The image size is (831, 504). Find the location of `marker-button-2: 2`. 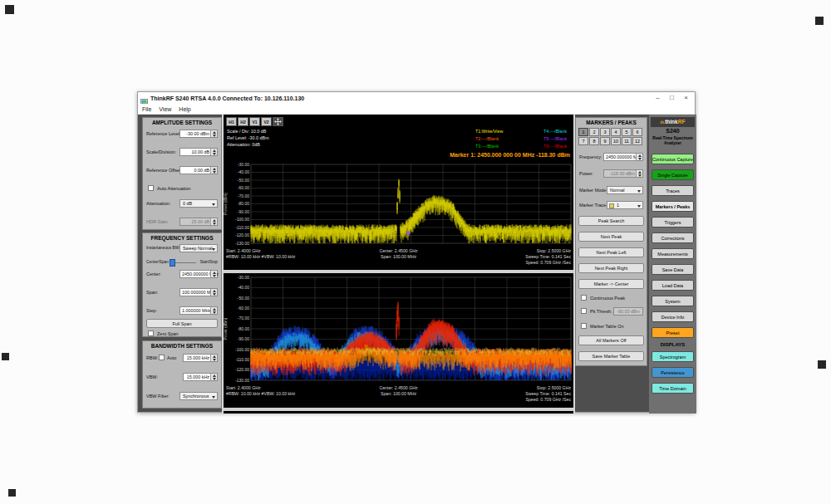

marker-button-2: 2 is located at coordinates (594, 132).